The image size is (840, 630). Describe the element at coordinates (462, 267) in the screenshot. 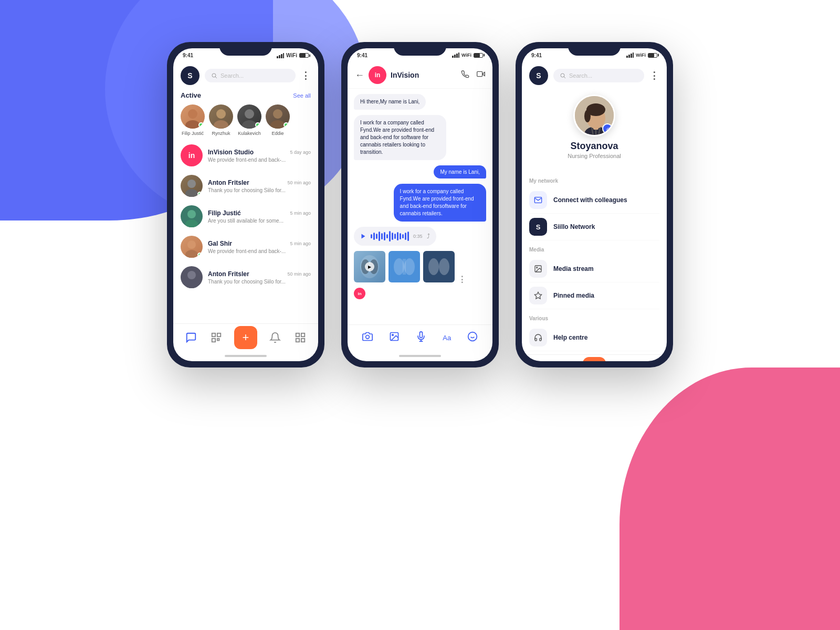

I see `image-options: ⋮` at that location.